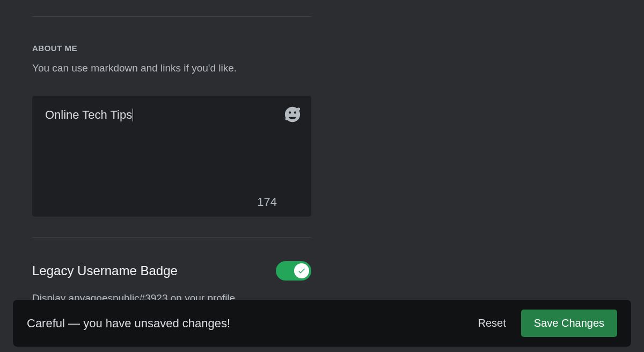 The width and height of the screenshot is (644, 352). I want to click on about-me-textarea: Online Tech Tips 174, so click(172, 156).